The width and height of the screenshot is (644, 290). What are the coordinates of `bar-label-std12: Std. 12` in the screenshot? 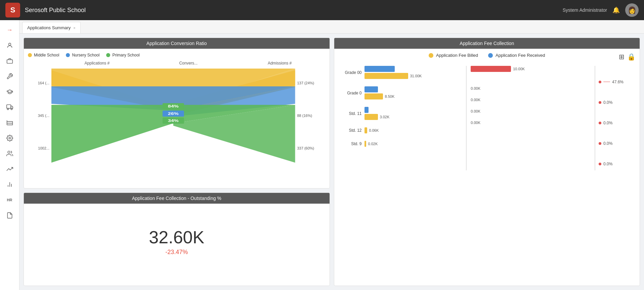 It's located at (350, 130).